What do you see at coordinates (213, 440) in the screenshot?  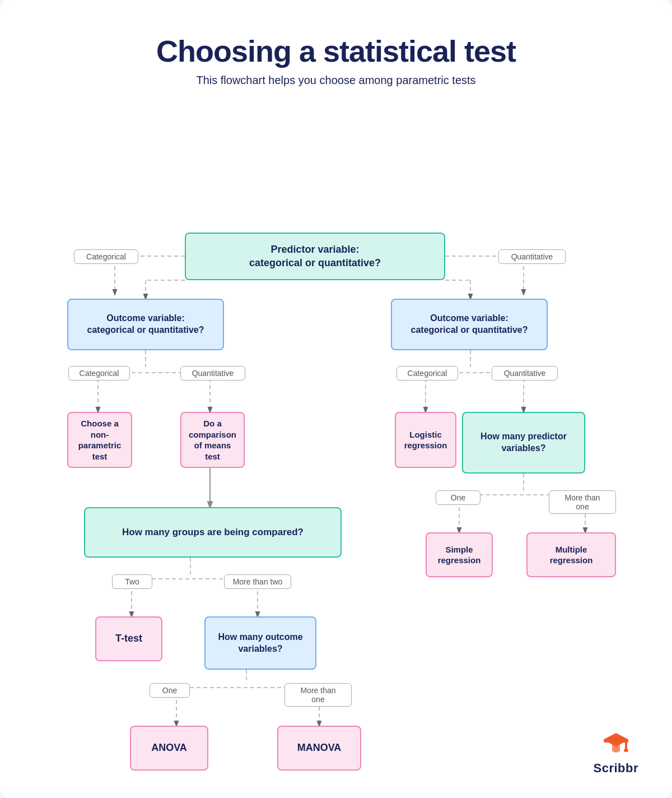 I see `comparison-means-node: Do a comparison of means test` at bounding box center [213, 440].